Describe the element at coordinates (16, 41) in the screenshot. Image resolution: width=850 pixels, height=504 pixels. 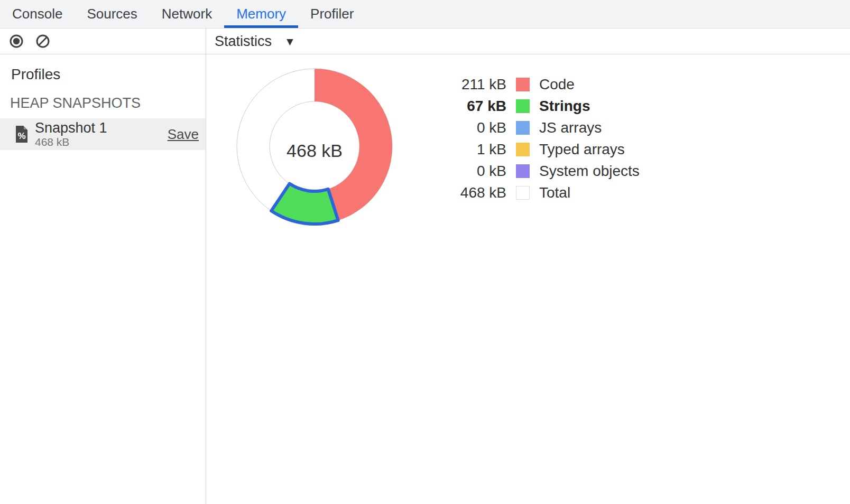
I see `record-icon` at that location.